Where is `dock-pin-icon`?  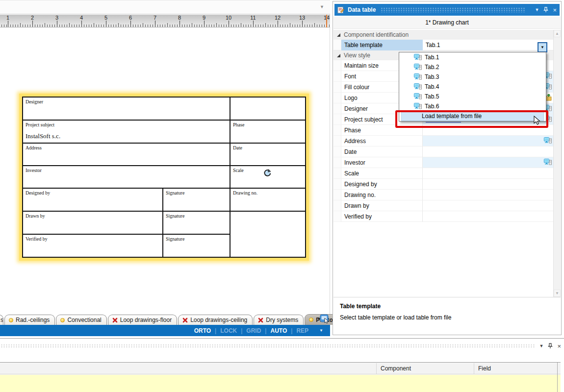 dock-pin-icon is located at coordinates (550, 346).